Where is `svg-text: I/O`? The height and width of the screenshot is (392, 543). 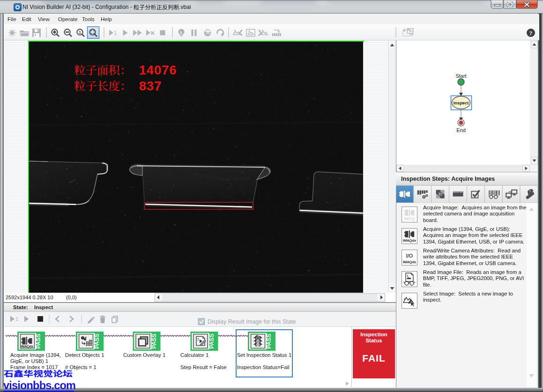
svg-text: I/O is located at coordinates (409, 256).